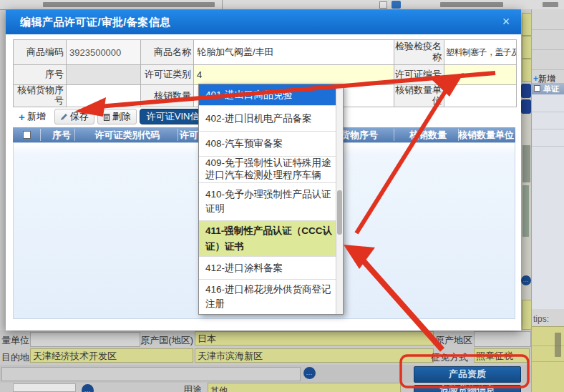  Describe the element at coordinates (107, 117) in the screenshot. I see `trash-icon` at that location.